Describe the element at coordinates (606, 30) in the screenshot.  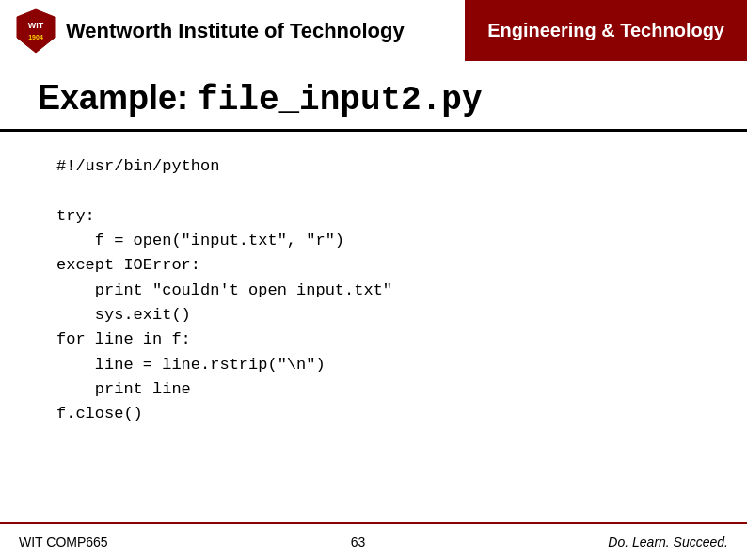
I see `header-right: Engineering & Technology` at that location.